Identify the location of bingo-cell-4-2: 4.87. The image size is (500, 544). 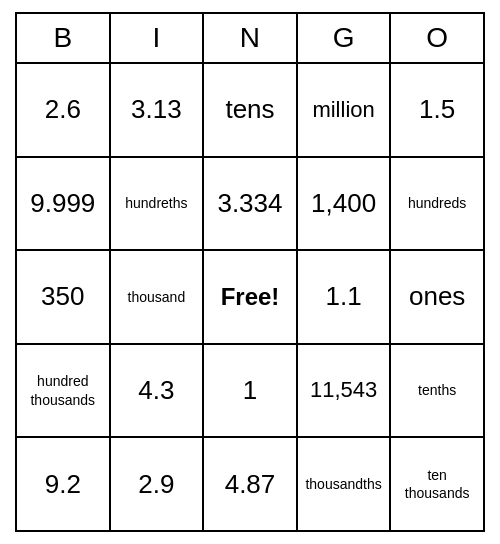
(251, 484).